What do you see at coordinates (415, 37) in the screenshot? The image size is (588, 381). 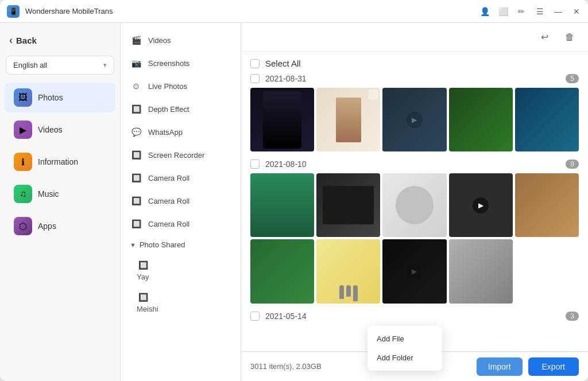 I see `main-toolbar: ↩ 🗑` at bounding box center [415, 37].